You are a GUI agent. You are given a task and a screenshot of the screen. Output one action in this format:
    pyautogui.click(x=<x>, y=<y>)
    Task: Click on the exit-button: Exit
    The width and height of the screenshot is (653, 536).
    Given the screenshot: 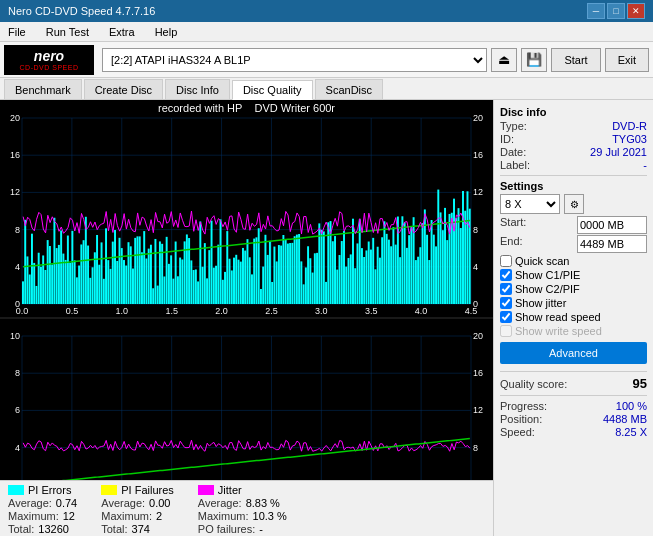 What is the action you would take?
    pyautogui.click(x=627, y=60)
    